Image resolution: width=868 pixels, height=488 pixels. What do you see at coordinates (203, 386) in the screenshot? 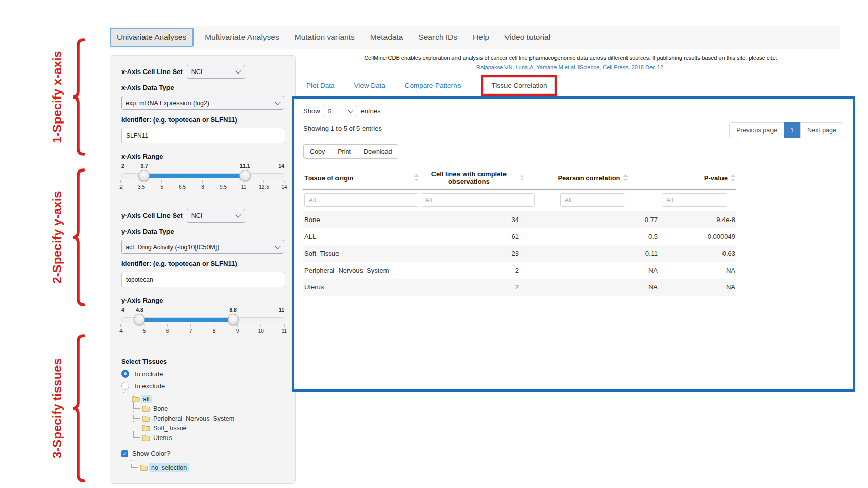
I see `radio-to-exclude: To exclude` at bounding box center [203, 386].